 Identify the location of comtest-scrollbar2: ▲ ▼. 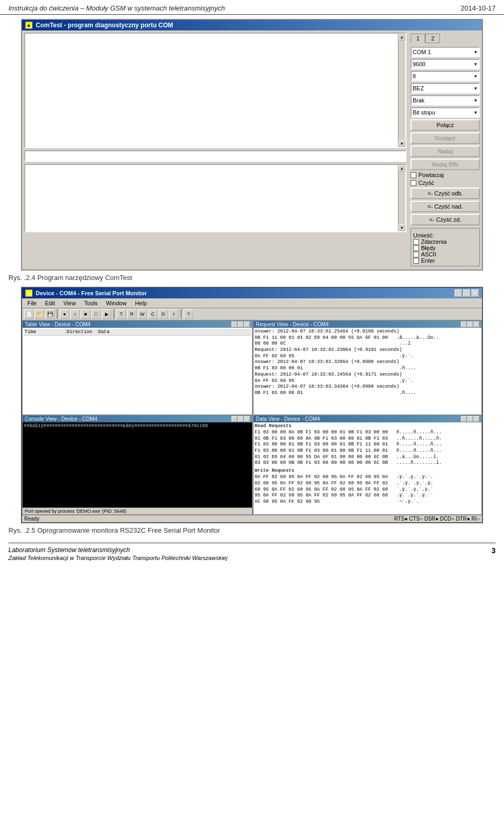
(402, 198).